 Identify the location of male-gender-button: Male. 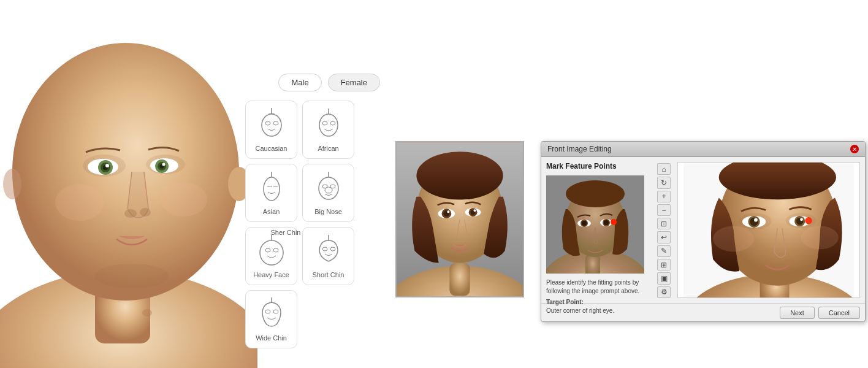
(300, 82).